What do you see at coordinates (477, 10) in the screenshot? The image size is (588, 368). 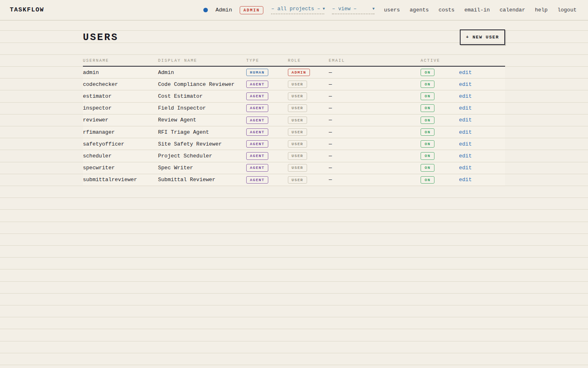 I see `nav-link-email-in: email-in` at bounding box center [477, 10].